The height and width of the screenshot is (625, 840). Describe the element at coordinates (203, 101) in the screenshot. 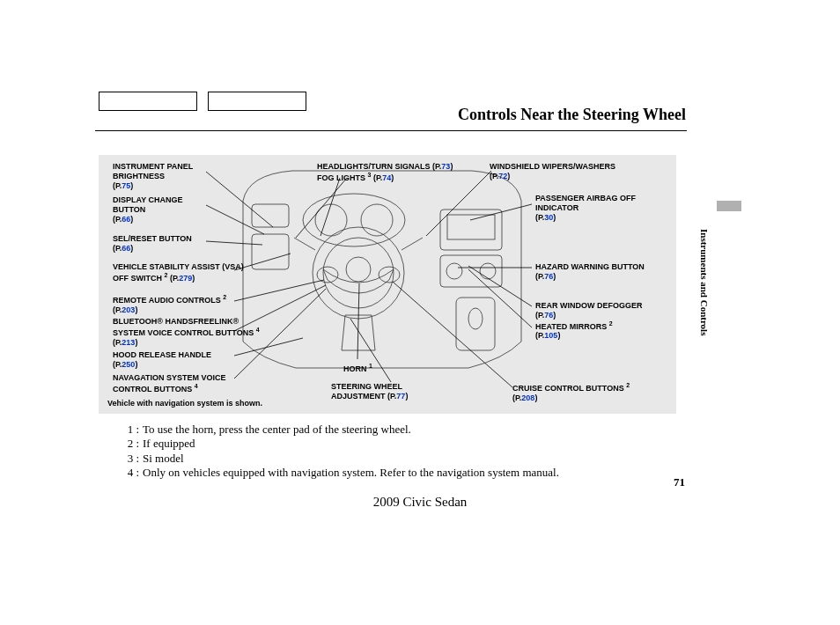

I see `header-empty-boxes` at that location.